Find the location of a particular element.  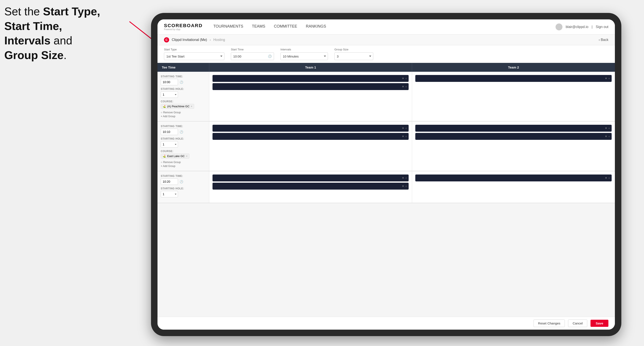

player-circle-btn-2-1: ○ is located at coordinates (609, 78).